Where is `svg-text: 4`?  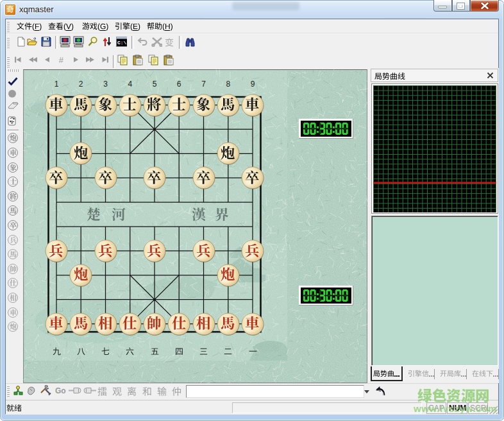 svg-text: 4 is located at coordinates (130, 84).